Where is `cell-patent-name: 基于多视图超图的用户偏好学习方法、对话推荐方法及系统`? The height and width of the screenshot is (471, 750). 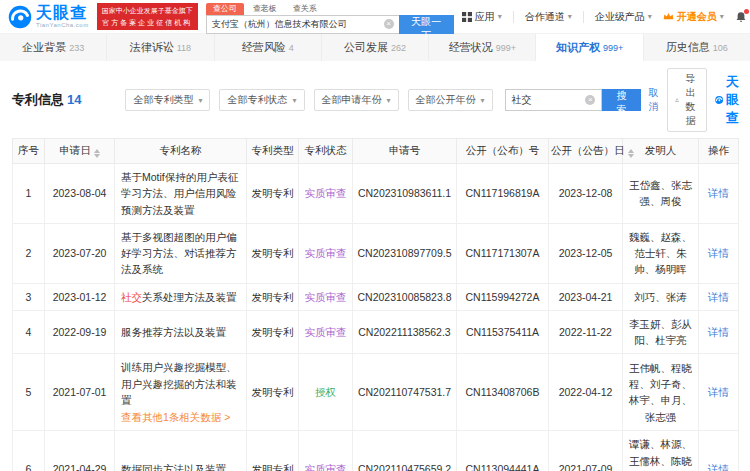 cell-patent-name: 基于多视图超图的用户偏好学习方法、对话推荐方法及系统 is located at coordinates (181, 253).